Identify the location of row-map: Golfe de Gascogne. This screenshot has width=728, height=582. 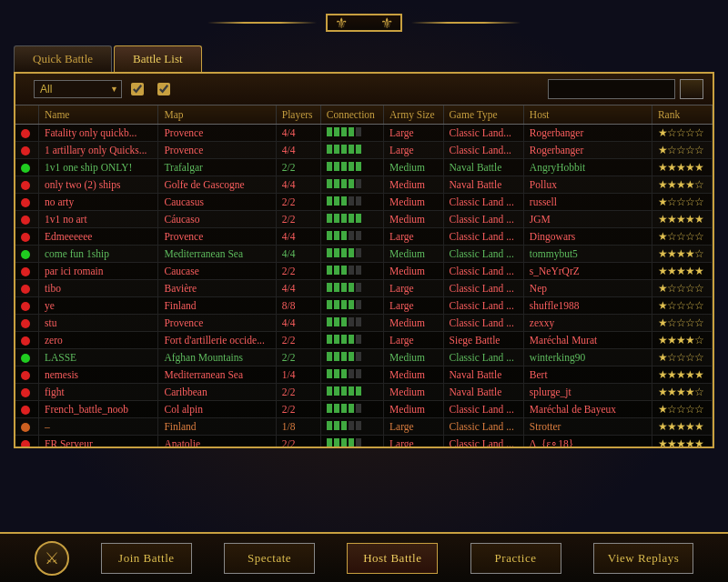
(217, 186).